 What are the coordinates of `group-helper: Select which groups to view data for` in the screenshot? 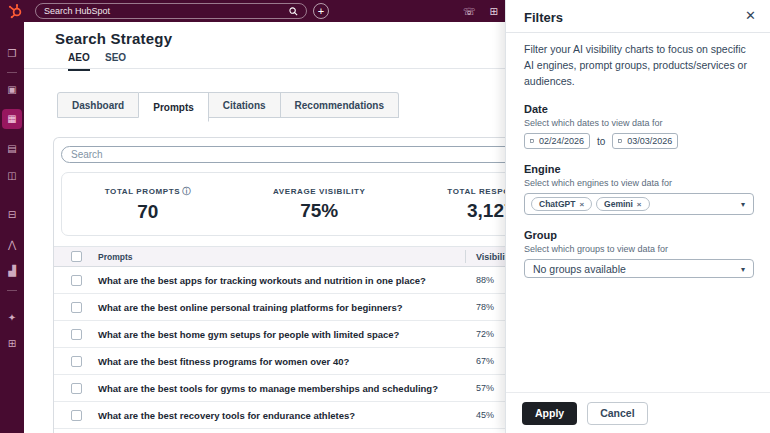 It's located at (638, 249).